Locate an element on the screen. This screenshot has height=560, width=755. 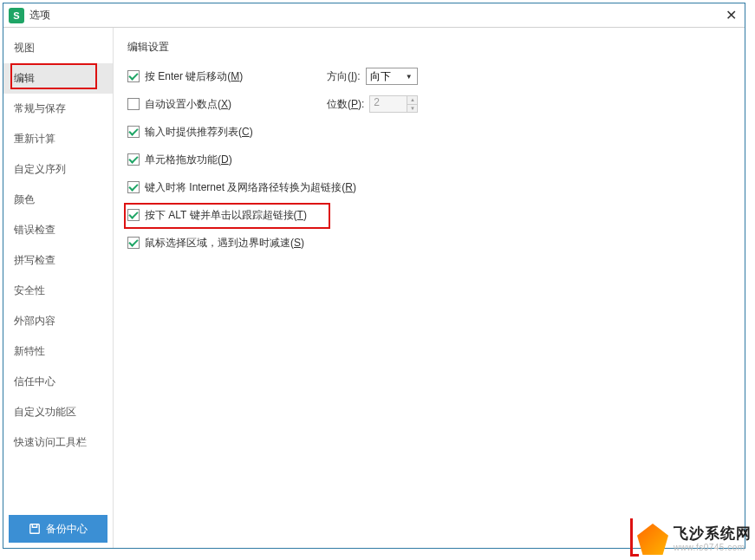
spinner-down-icon: ▼ is located at coordinates (413, 109).